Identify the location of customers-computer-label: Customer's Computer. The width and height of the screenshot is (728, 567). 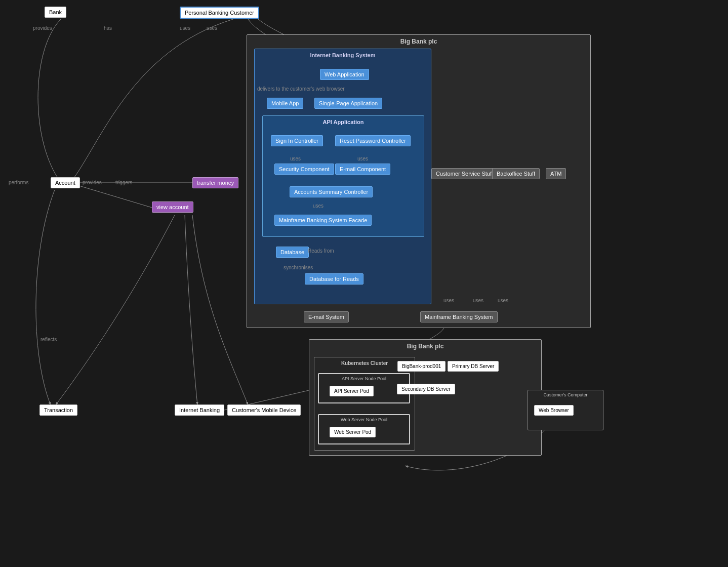
(565, 395).